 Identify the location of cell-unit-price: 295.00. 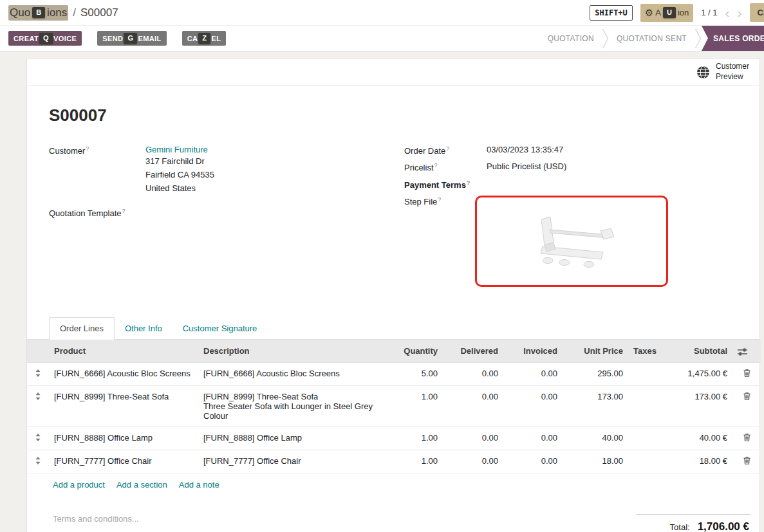
(595, 374).